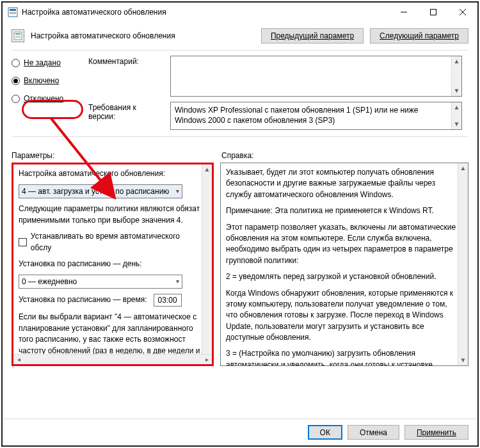 The height and width of the screenshot is (448, 480). I want to click on time-row: Установка по расписанию — время: 03:00, so click(109, 300).